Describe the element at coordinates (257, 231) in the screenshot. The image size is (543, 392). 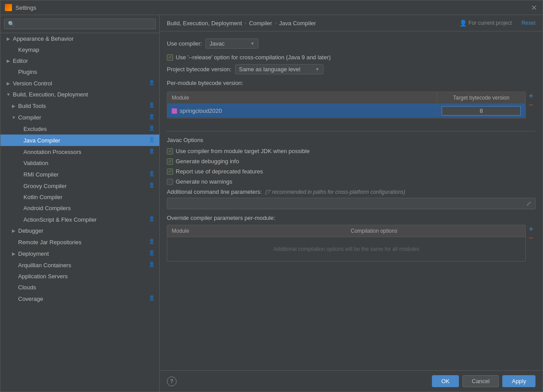
I see `override-module-header: Module` at that location.